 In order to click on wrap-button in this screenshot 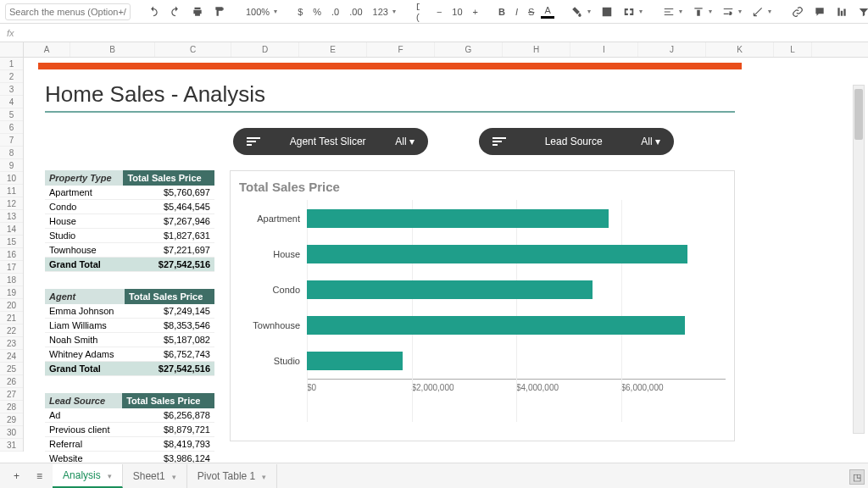, I will do `click(732, 12)`.